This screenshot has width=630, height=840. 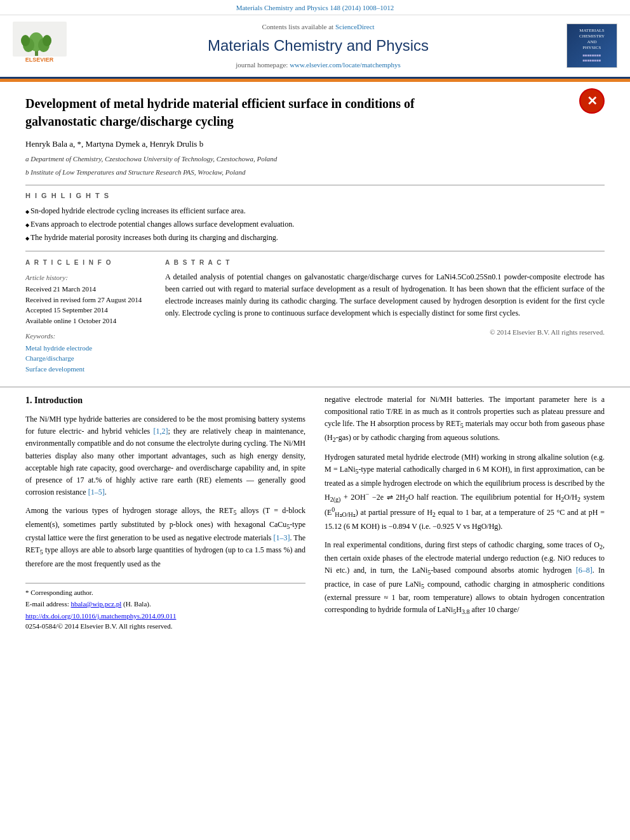 What do you see at coordinates (315, 237) in the screenshot?
I see `highlight-item-3: The hydride material porosity increases …` at bounding box center [315, 237].